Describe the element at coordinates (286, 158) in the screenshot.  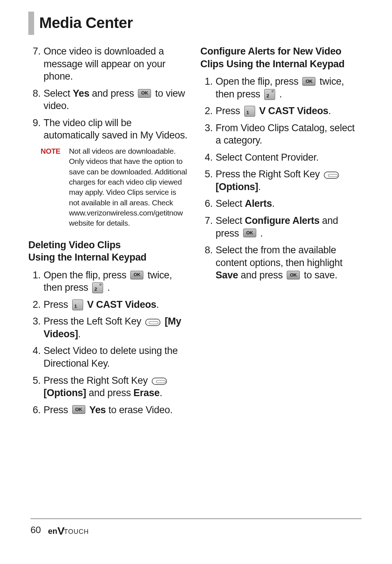
I see `list-body: Select Content Provider.` at that location.